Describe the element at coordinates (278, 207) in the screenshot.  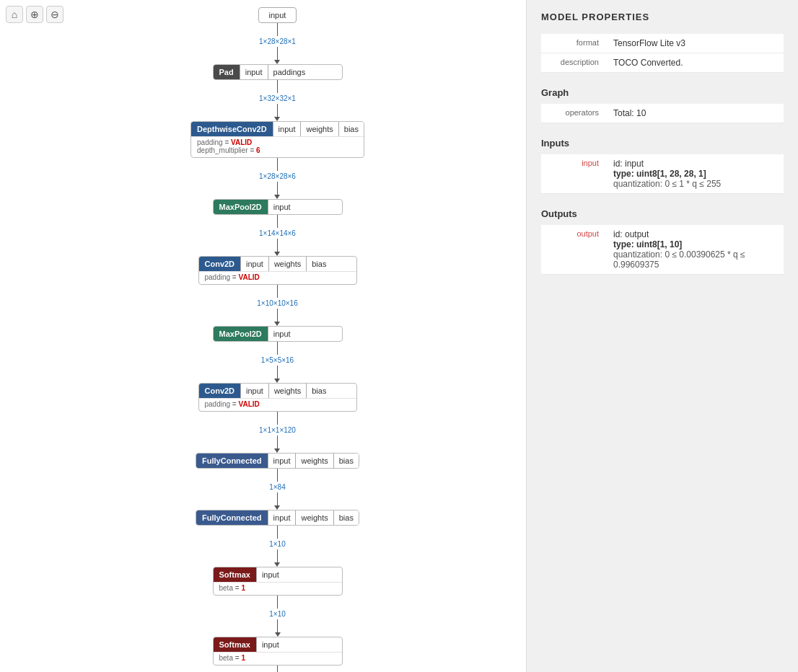
I see `maxpool1-node: MaxPool2D input` at that location.